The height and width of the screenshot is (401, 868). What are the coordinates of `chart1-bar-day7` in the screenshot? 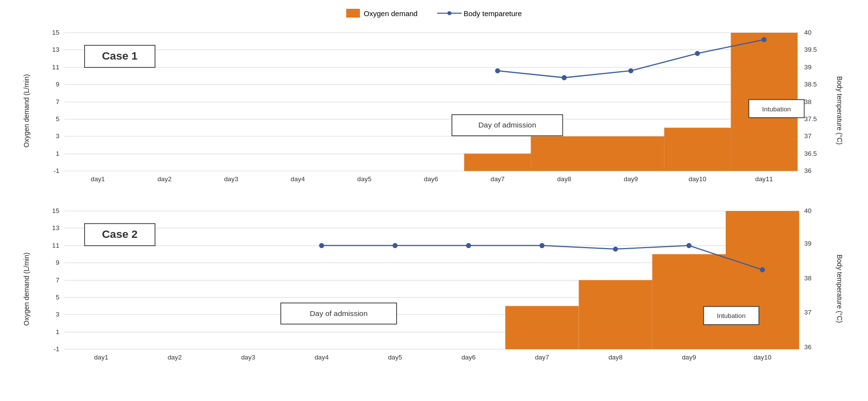 It's located at (498, 162).